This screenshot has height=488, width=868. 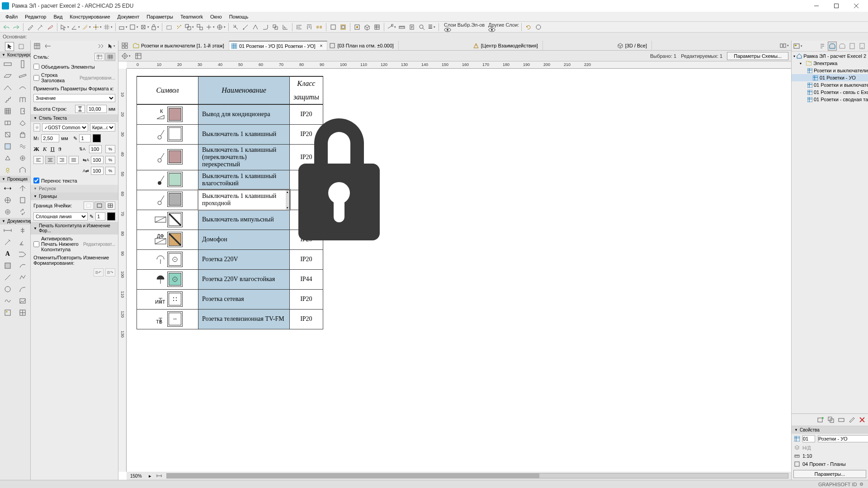 I want to click on footer-edit-link: Редактироват..., so click(x=99, y=244).